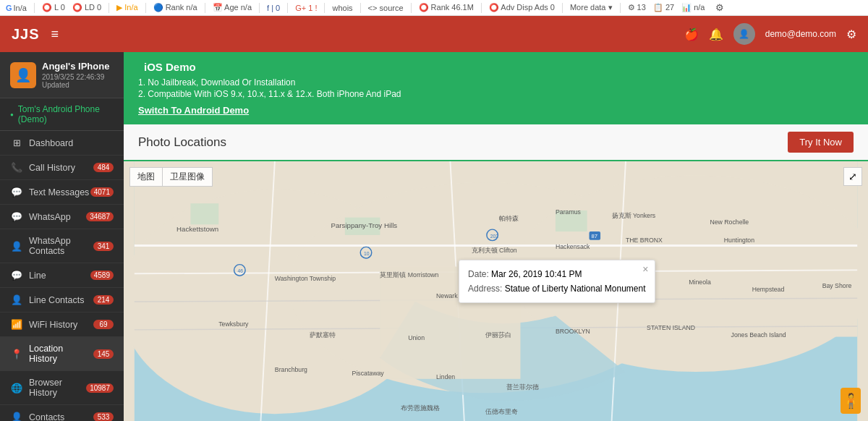  I want to click on page-header: Photo Locations Try It Now, so click(496, 143).